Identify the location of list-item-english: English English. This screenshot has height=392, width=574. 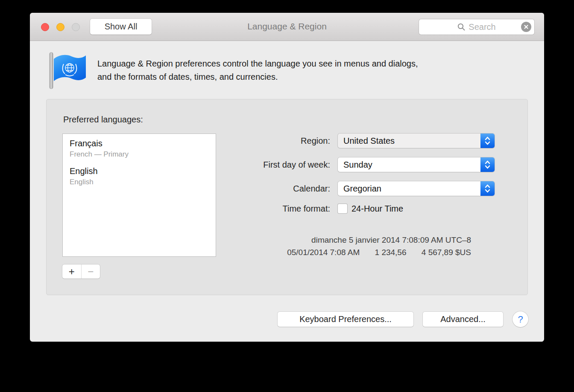
(139, 172).